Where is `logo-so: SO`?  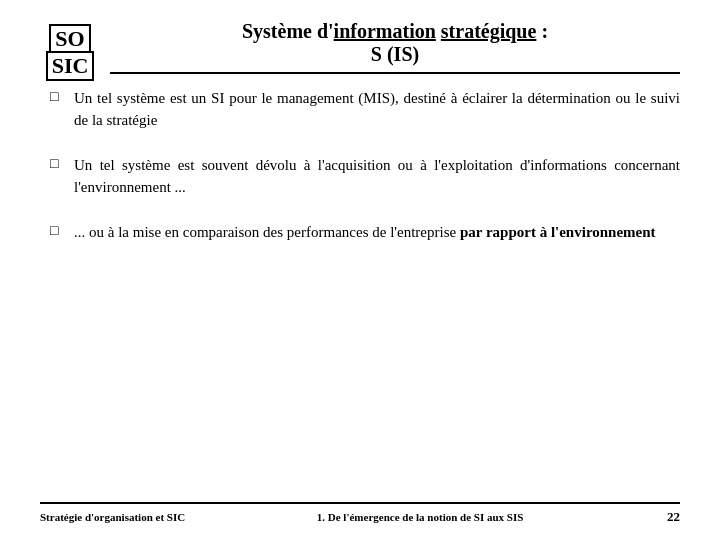 logo-so: SO is located at coordinates (70, 38).